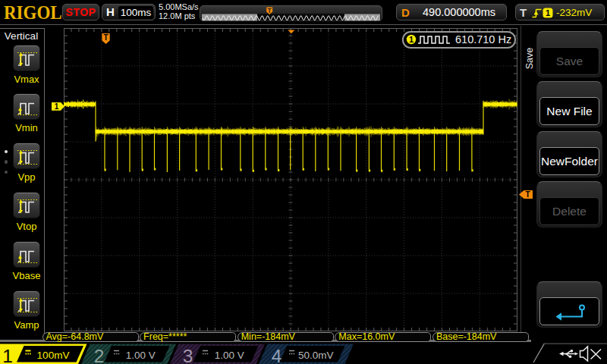 Image resolution: width=607 pixels, height=364 pixels. I want to click on svg-text: 50.0mV, so click(316, 355).